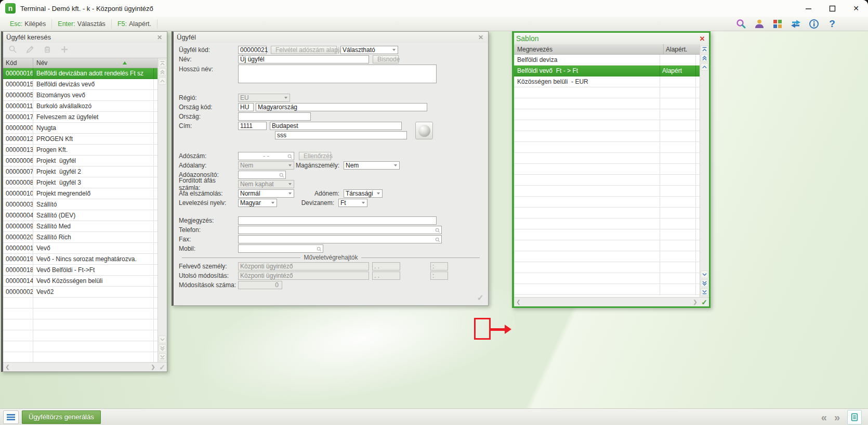 The image size is (868, 425). What do you see at coordinates (18, 63) in the screenshot?
I see `column-header-code: Kód` at bounding box center [18, 63].